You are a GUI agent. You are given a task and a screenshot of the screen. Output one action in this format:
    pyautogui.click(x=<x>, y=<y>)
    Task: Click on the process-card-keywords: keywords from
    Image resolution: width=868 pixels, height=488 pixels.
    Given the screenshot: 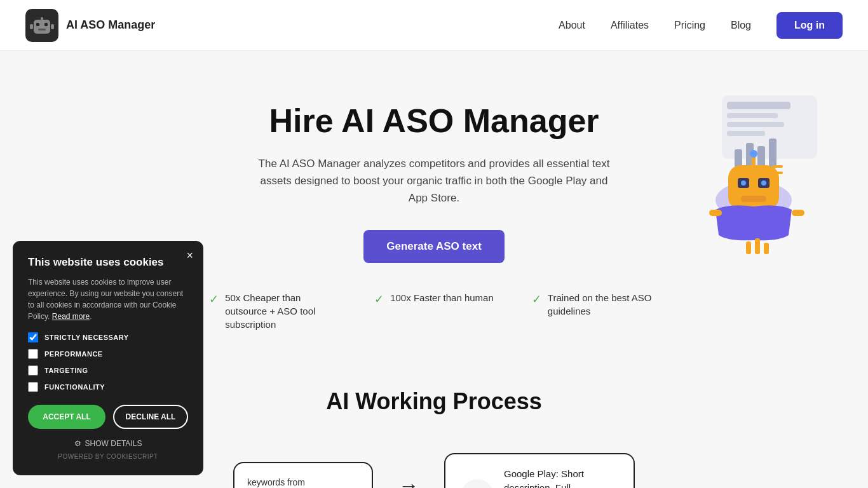 What is the action you would take?
    pyautogui.click(x=303, y=475)
    